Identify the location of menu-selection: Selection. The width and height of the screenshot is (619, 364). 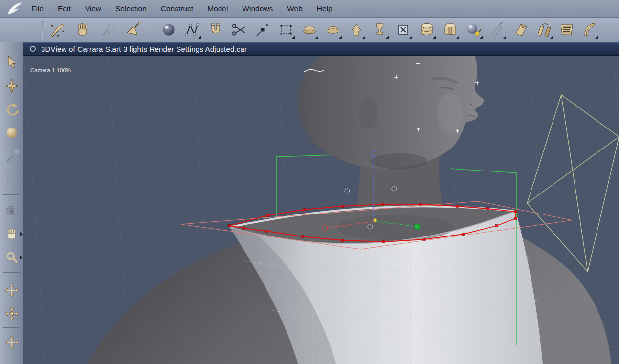
(131, 9).